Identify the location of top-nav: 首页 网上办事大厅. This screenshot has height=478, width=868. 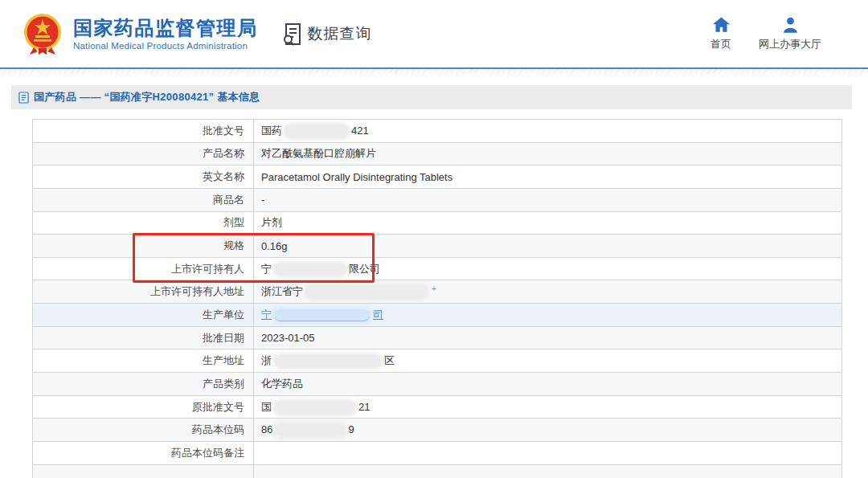
(766, 34).